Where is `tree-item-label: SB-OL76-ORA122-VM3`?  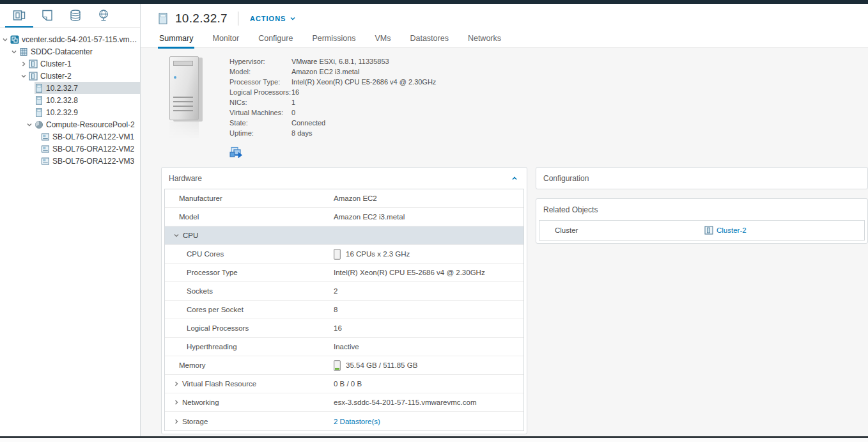
tree-item-label: SB-OL76-ORA122-VM3 is located at coordinates (93, 161).